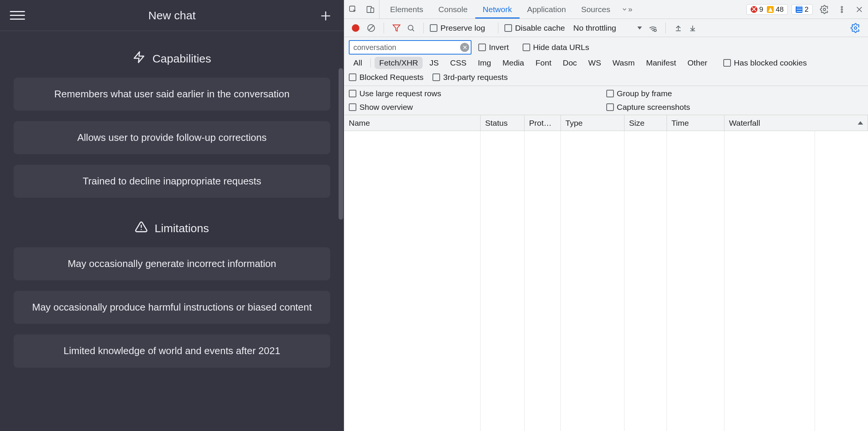 This screenshot has height=431, width=868. I want to click on warning-count: 48, so click(779, 9).